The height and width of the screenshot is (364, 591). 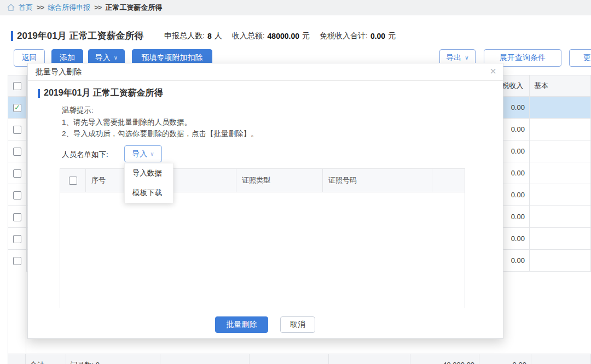 I want to click on modal-import-button: 导入 ∨, so click(x=143, y=154).